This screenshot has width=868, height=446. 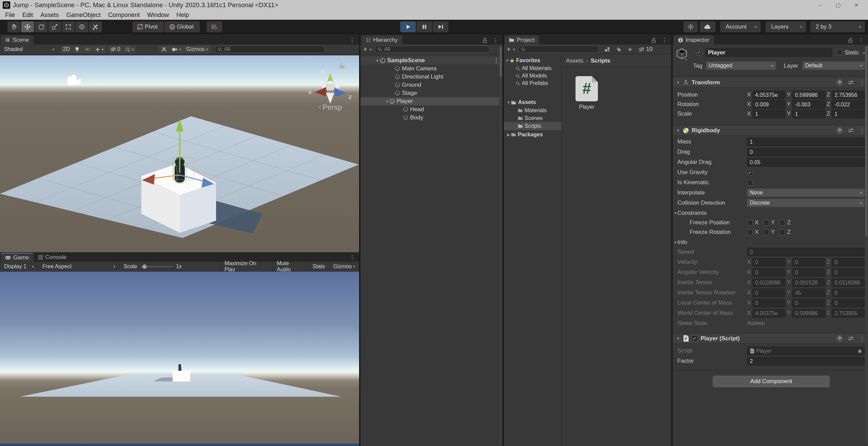 What do you see at coordinates (838, 27) in the screenshot?
I see `layout-dropdown: 2 by 3 ▾` at bounding box center [838, 27].